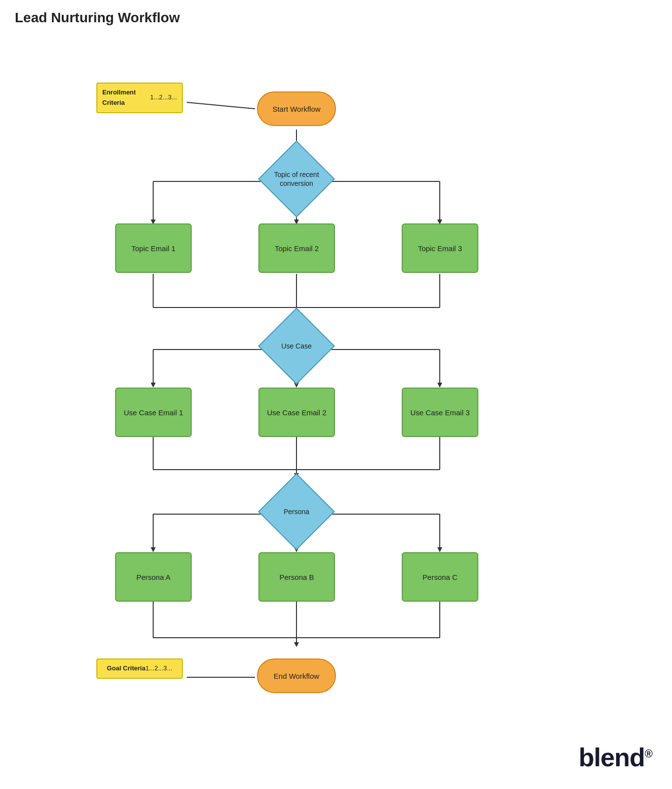 This screenshot has height=789, width=672. I want to click on topic-email-2-node: Topic Email 2, so click(296, 248).